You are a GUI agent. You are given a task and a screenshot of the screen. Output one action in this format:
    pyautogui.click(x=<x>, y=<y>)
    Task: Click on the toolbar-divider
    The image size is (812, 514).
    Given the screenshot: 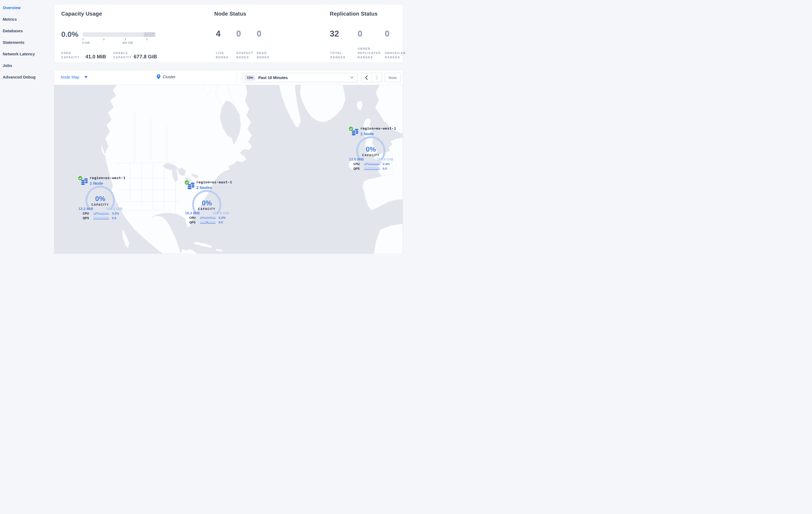 What is the action you would take?
    pyautogui.click(x=237, y=78)
    